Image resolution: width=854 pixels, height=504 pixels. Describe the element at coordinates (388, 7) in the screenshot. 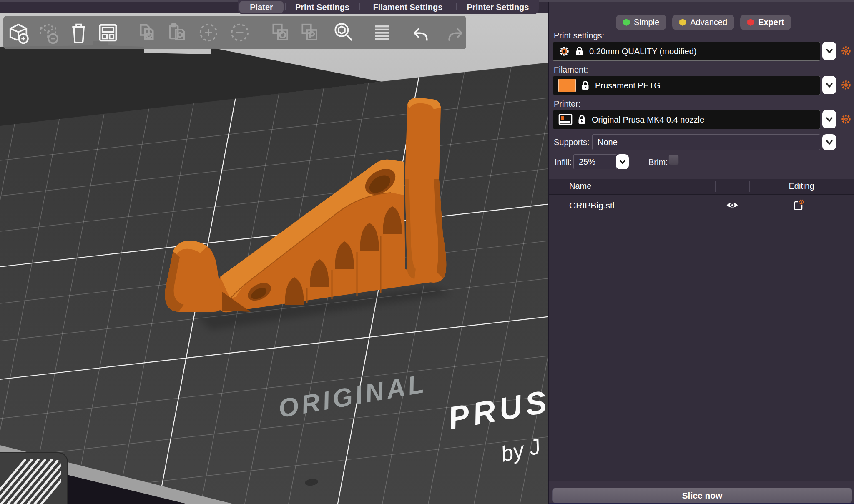

I see `tab-container: Plater Print Settings Filament Settings …` at that location.